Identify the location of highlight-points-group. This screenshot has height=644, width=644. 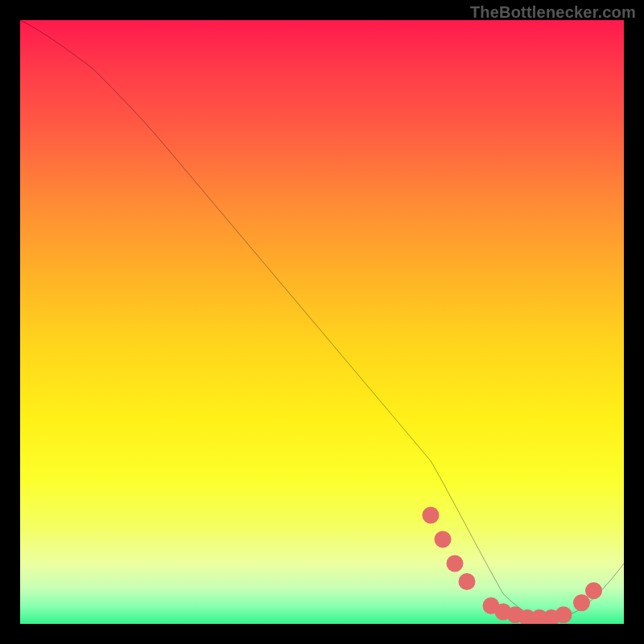
(512, 567).